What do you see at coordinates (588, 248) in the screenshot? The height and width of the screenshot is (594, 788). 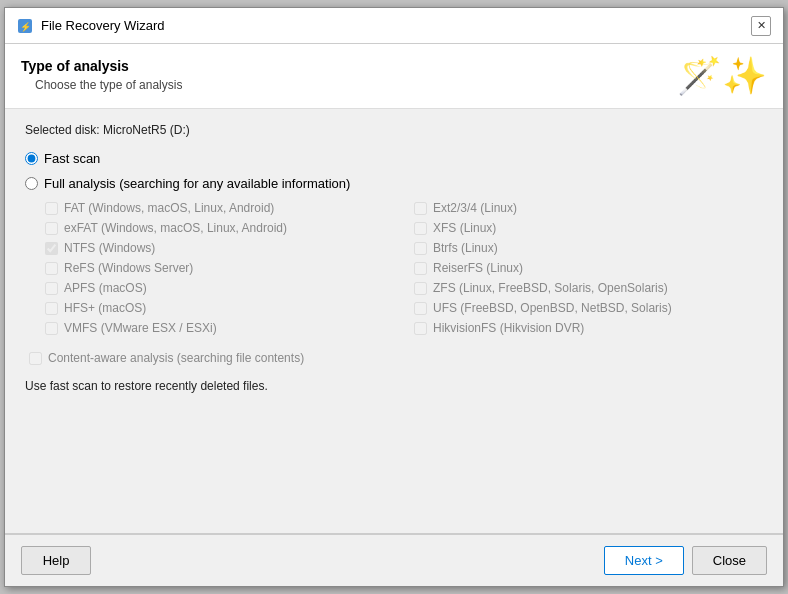 I see `btrfs-option: Btrfs (Linux)` at bounding box center [588, 248].